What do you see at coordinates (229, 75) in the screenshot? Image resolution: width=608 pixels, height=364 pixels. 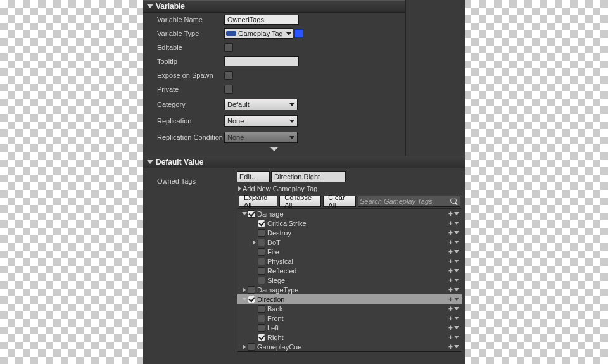 I see `expose-on-spawn-checkbox` at bounding box center [229, 75].